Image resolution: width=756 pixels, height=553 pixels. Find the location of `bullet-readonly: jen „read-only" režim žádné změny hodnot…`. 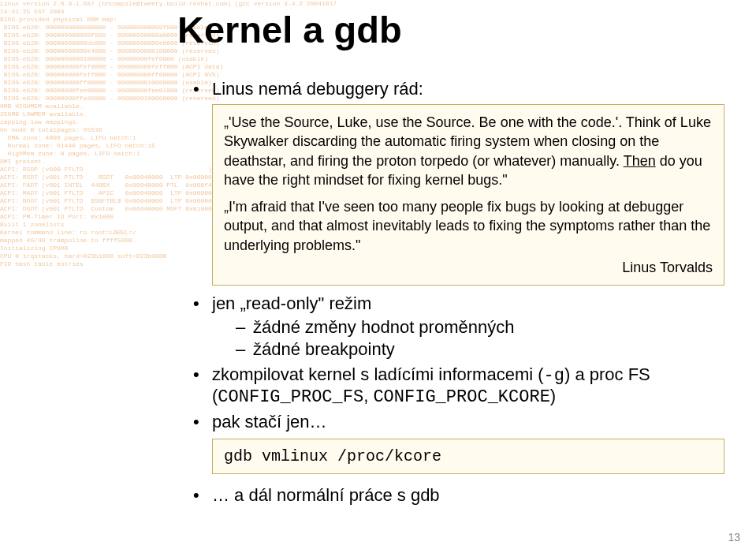

bullet-readonly: jen „read-only" režim žádné změny hodnot… is located at coordinates (459, 327).